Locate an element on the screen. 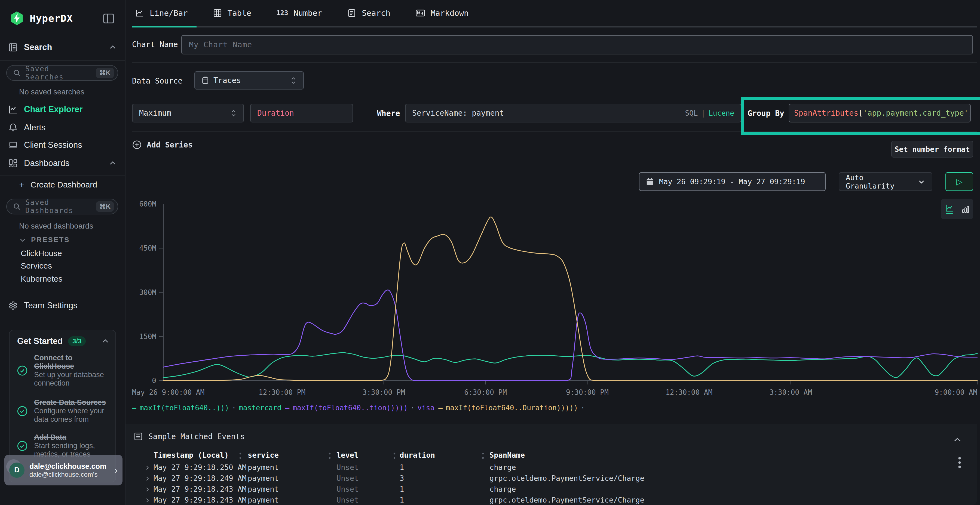 This screenshot has width=980, height=505. get-started-badge: 3/3 is located at coordinates (77, 341).